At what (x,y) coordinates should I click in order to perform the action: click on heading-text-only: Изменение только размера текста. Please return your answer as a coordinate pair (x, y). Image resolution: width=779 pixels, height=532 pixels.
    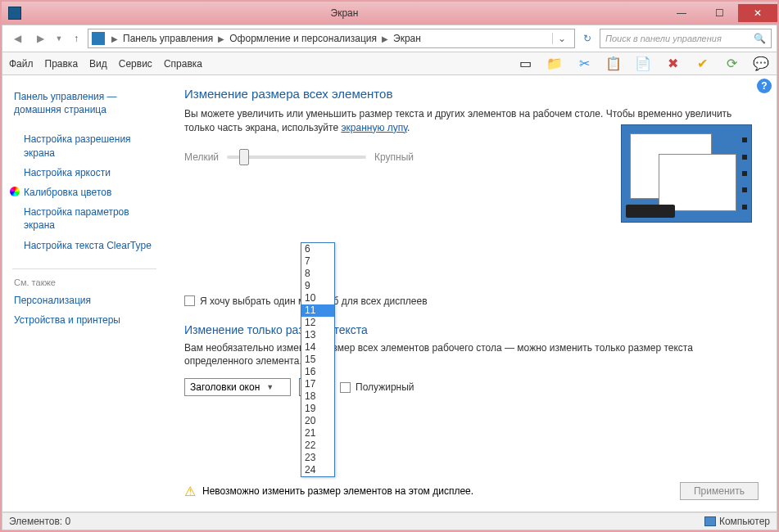
    Looking at the image, I should click on (472, 330).